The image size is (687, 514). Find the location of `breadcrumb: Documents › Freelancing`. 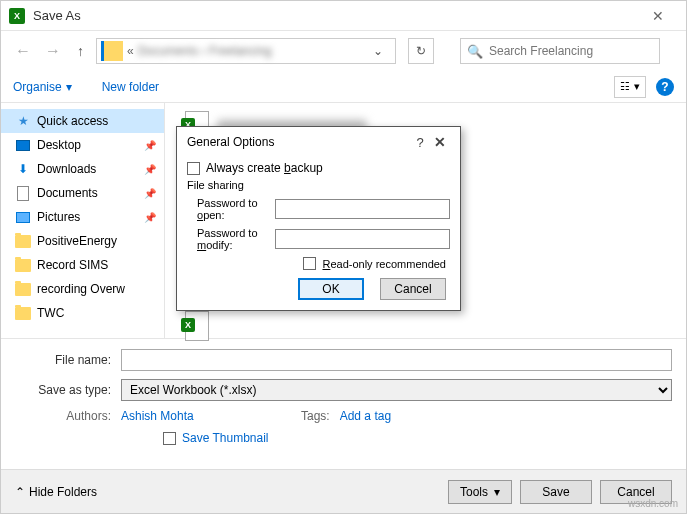

breadcrumb: Documents › Freelancing is located at coordinates (205, 51).